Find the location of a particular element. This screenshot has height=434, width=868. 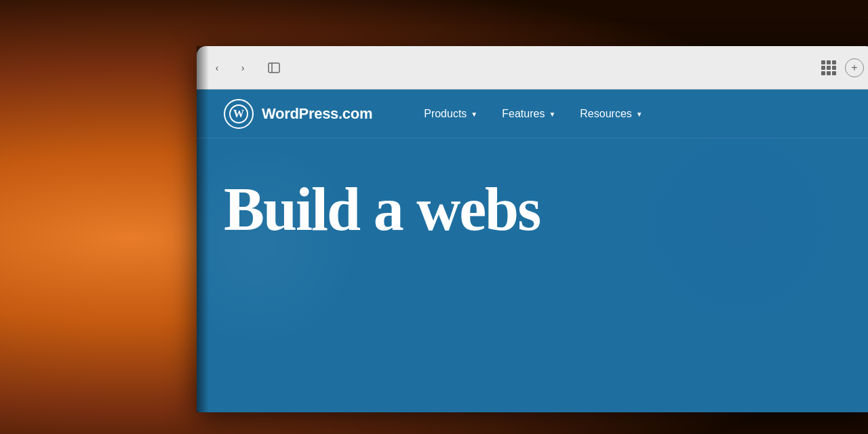

sidebar-icon is located at coordinates (274, 68).